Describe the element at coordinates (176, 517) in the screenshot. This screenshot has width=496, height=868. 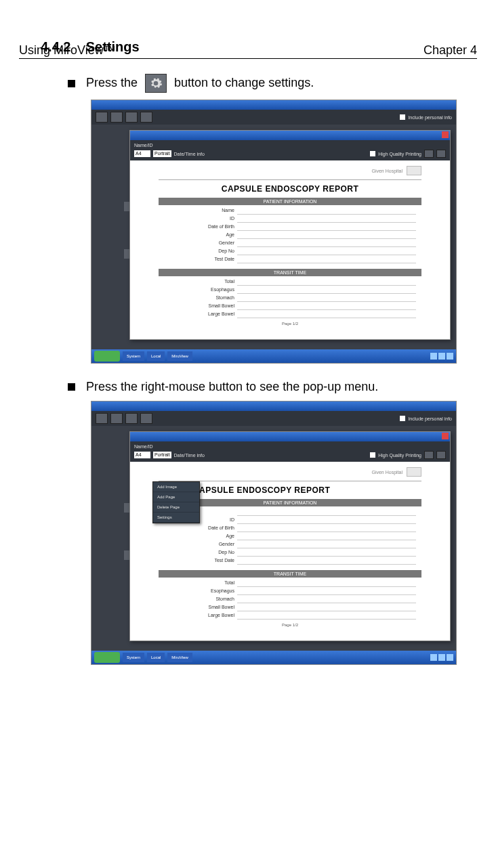
I see `ctx-settings: Settings` at that location.